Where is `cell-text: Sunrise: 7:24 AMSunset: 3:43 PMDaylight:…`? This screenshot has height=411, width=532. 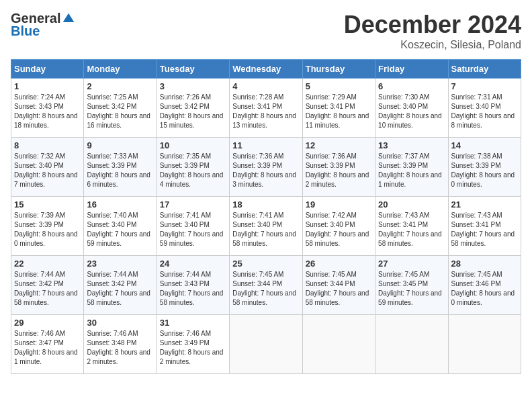 cell-text: Sunrise: 7:24 AMSunset: 3:43 PMDaylight:… is located at coordinates (46, 111).